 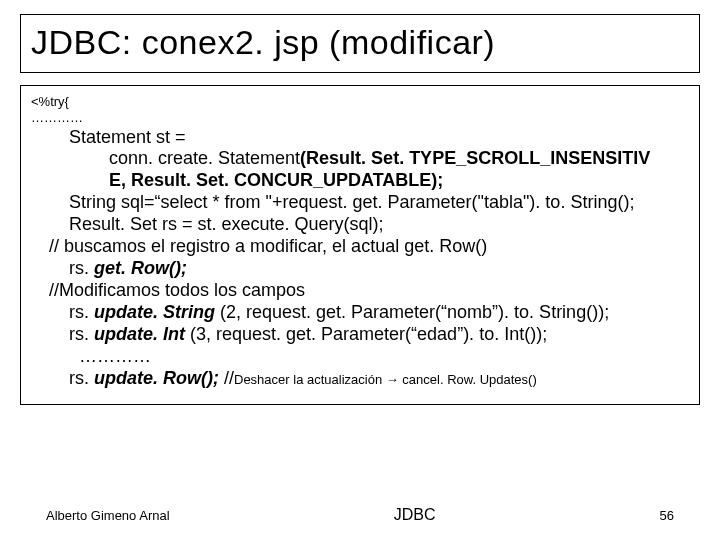 I want to click on code-line: rs. get. Row();, so click(x=360, y=269).